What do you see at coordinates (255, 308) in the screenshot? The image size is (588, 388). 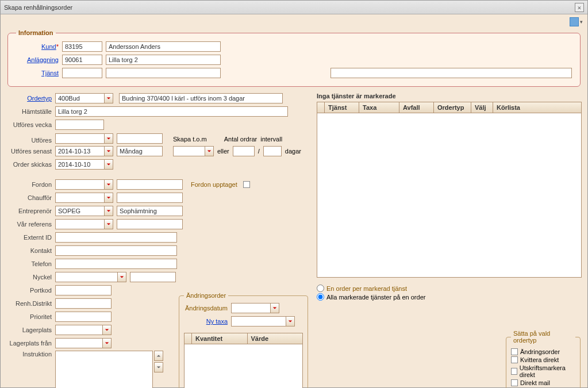 I see `andringsdatum-combo` at bounding box center [255, 308].